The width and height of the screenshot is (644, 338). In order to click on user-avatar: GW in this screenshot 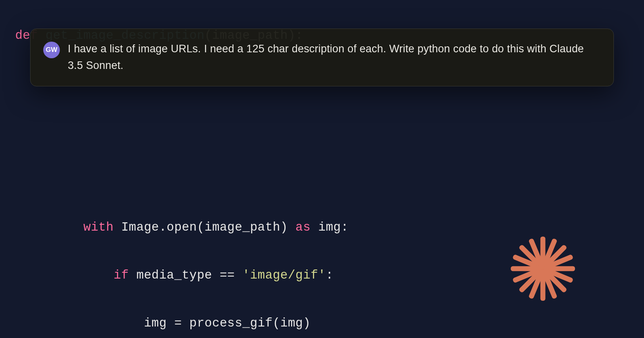, I will do `click(52, 50)`.